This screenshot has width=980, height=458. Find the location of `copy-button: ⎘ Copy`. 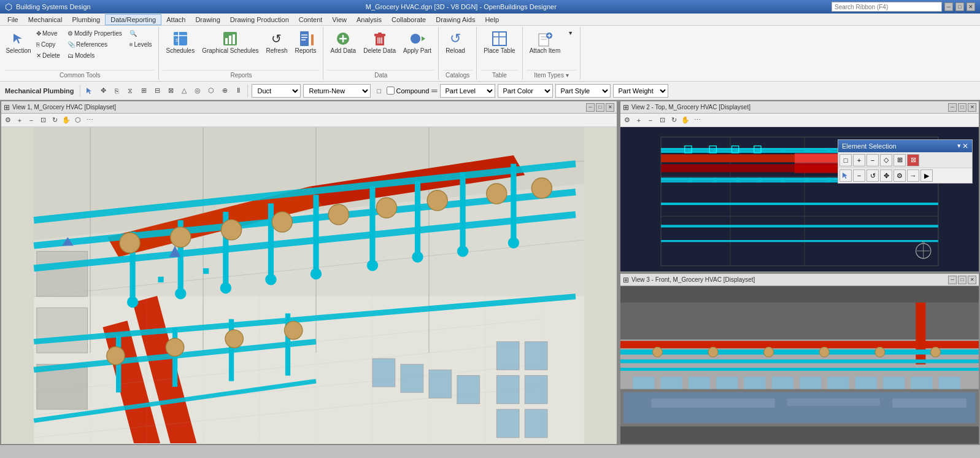

copy-button: ⎘ Copy is located at coordinates (48, 44).